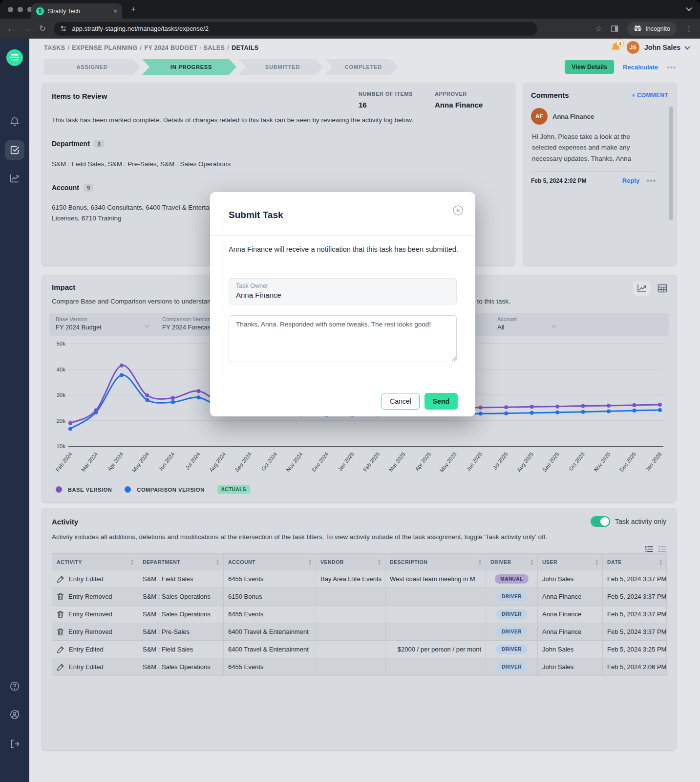 The height and width of the screenshot is (782, 700). What do you see at coordinates (687, 47) in the screenshot?
I see `user-menu-chevron-icon` at bounding box center [687, 47].